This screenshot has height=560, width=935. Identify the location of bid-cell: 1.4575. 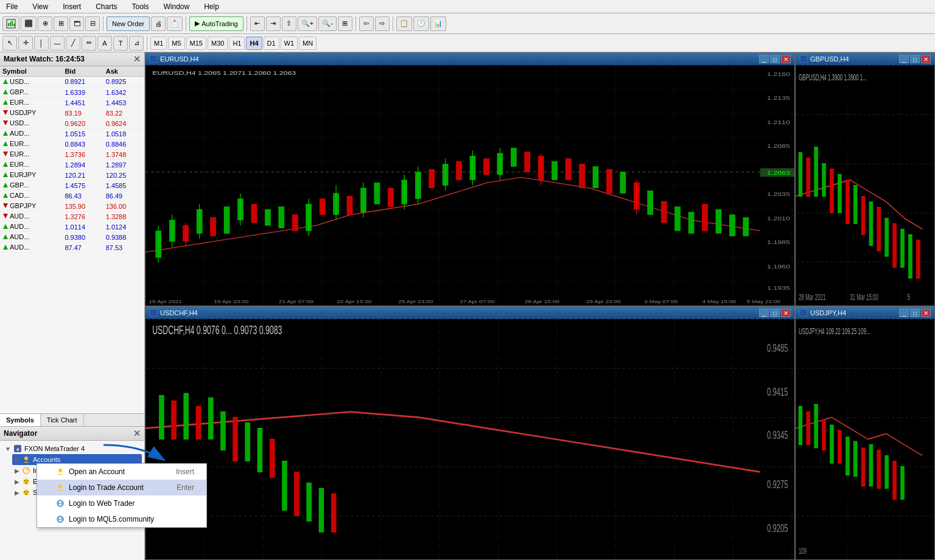
(83, 185).